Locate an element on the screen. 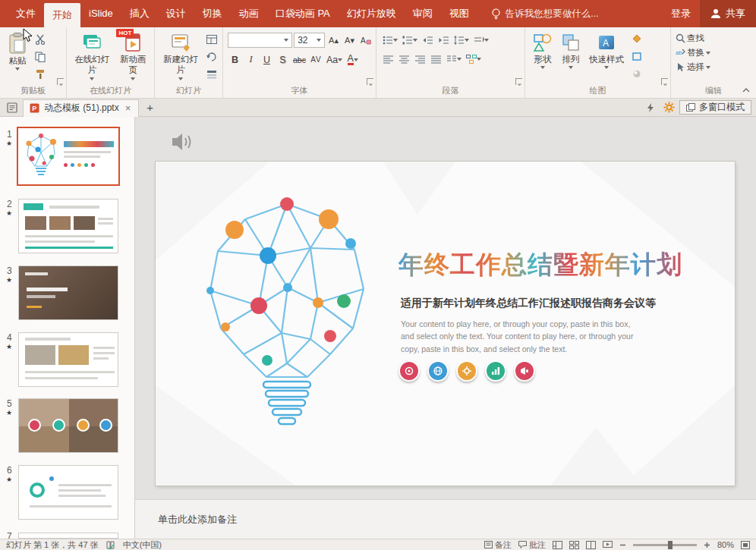 This screenshot has width=756, height=550. tab-islide: iSlide is located at coordinates (101, 14).